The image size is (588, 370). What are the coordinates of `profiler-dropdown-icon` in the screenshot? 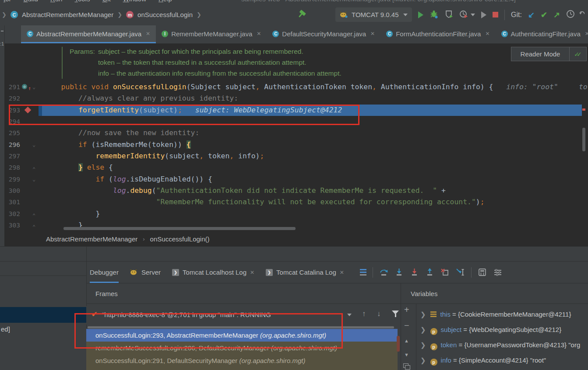 It's located at (473, 15).